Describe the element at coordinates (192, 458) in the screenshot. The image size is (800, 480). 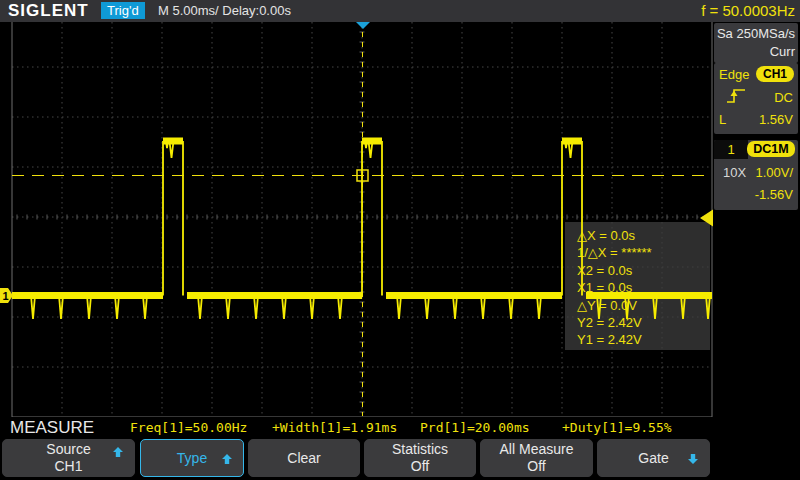
I see `type-button: Type` at that location.